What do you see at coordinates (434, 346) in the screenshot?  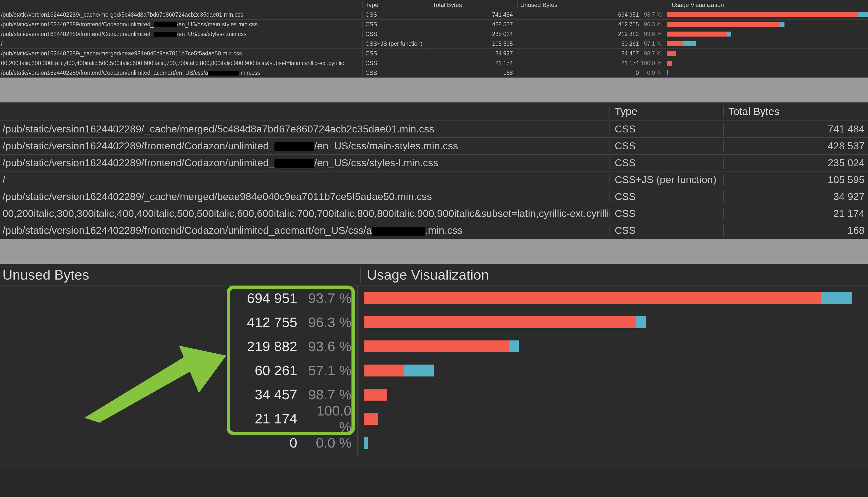 I see `table-row: 219 88293.6 %` at bounding box center [434, 346].